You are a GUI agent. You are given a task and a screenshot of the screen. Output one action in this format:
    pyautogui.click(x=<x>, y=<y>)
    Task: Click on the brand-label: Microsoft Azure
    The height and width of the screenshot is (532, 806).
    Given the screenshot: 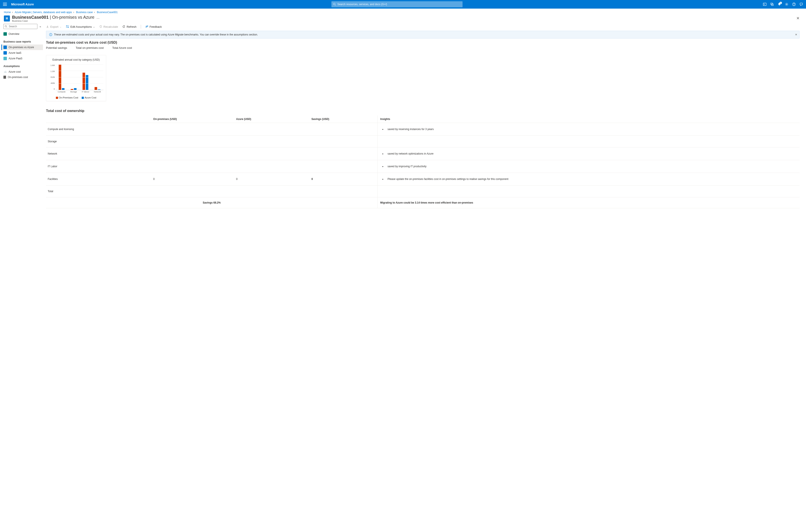 What is the action you would take?
    pyautogui.click(x=22, y=4)
    